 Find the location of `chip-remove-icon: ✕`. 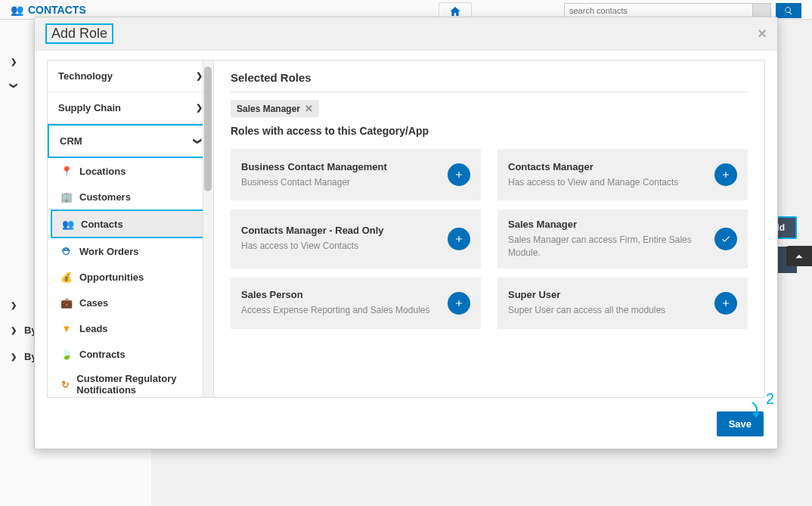

chip-remove-icon: ✕ is located at coordinates (308, 109).